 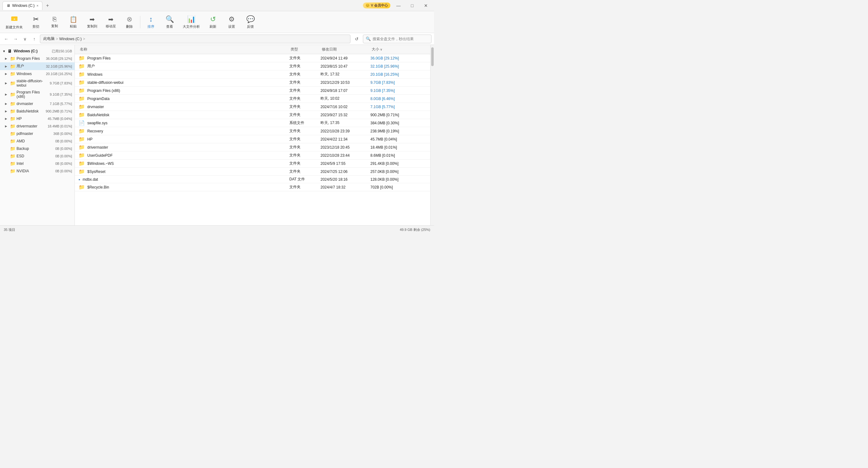 I want to click on col-date-header: 修改日期, so click(x=345, y=49).